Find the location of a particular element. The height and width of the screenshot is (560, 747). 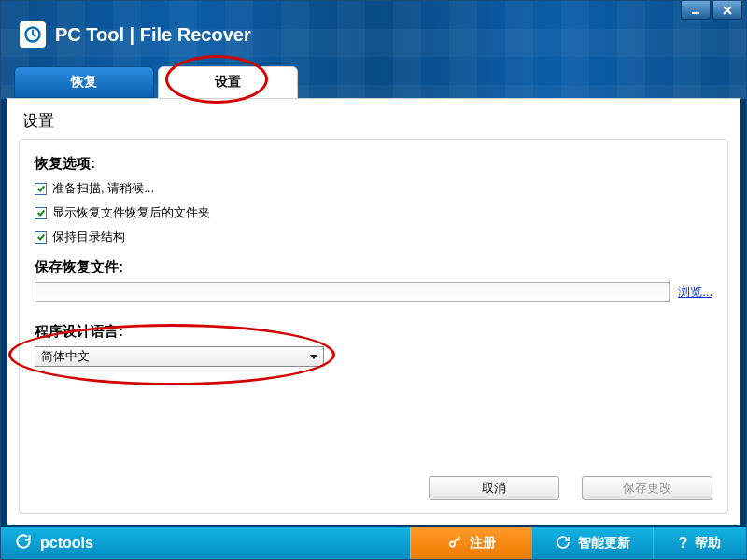

chevron-down-icon is located at coordinates (314, 357).